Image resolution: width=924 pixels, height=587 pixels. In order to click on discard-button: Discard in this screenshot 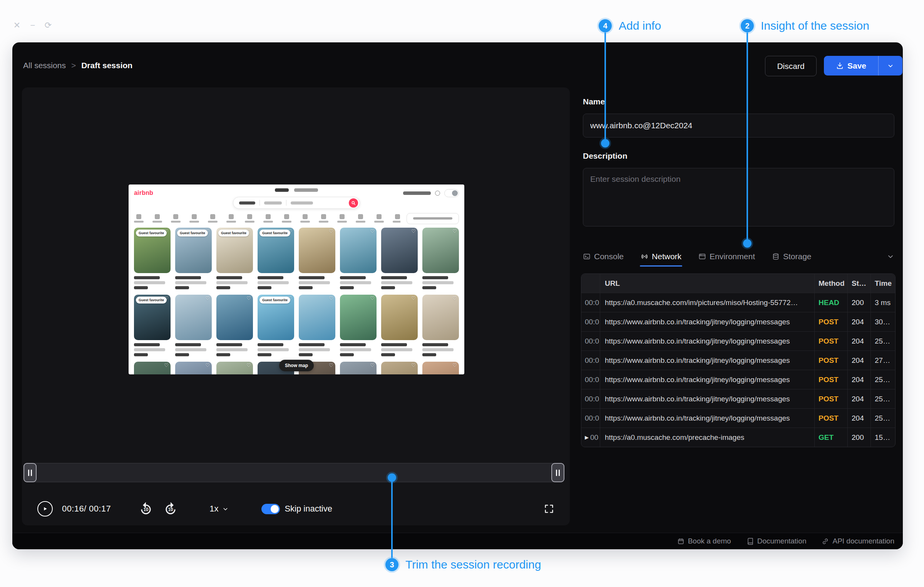, I will do `click(791, 66)`.